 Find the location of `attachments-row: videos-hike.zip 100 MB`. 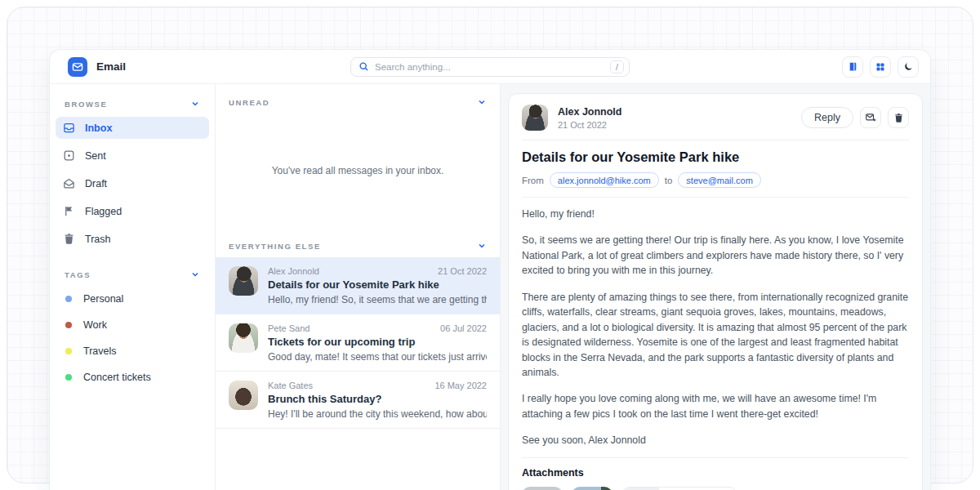

attachments-row: videos-hike.zip 100 MB is located at coordinates (715, 488).